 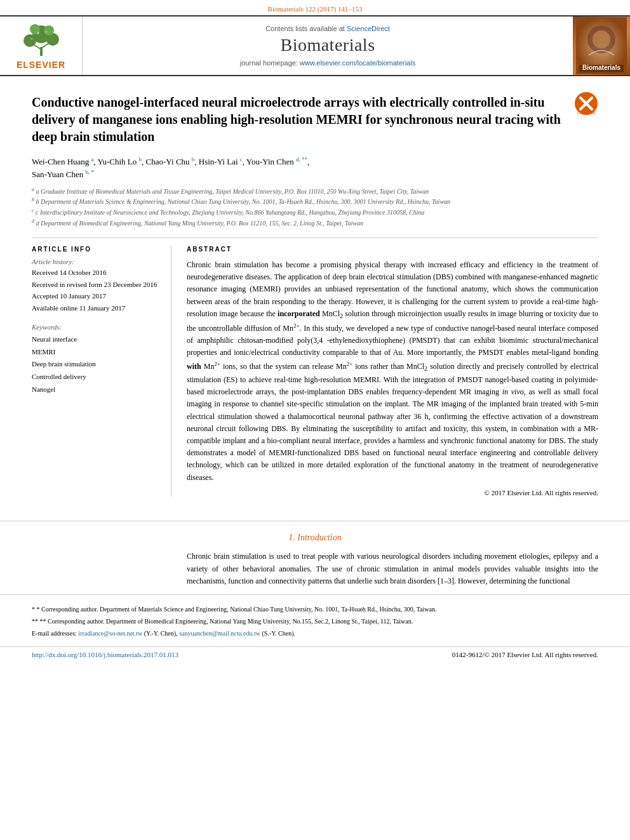 I want to click on authors: Wei-Chen Huang a, Yu-Chih Lo b, Chao-Yi …, so click(x=315, y=168).